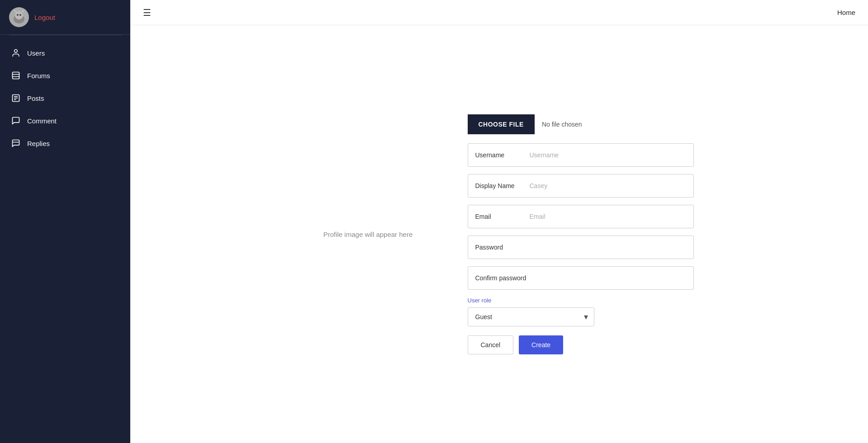  What do you see at coordinates (65, 75) in the screenshot?
I see `sidebar-item-forums: Forums` at bounding box center [65, 75].